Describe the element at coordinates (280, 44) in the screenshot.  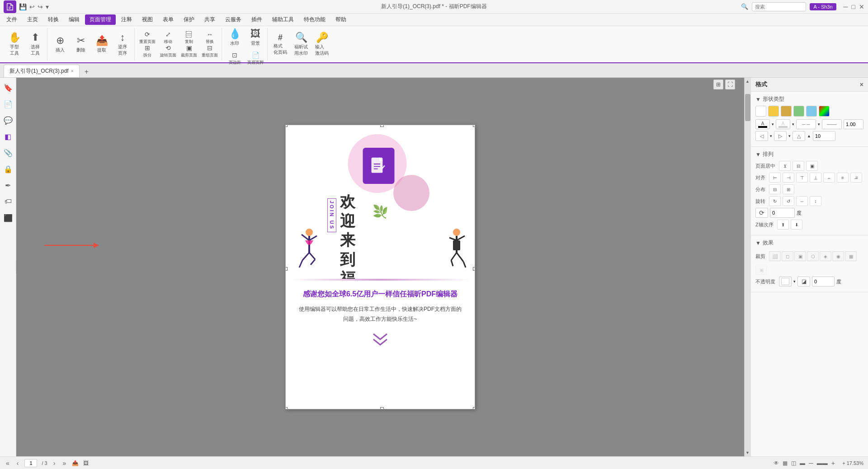
I see `format-page-btn: # 格式化页码` at that location.